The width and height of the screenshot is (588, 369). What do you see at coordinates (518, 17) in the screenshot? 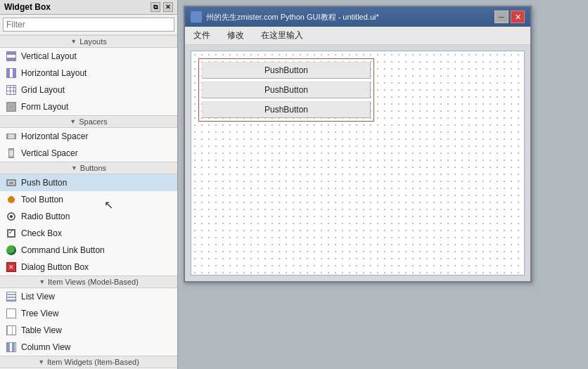
I see `qt-close-btn: ✕` at bounding box center [518, 17].